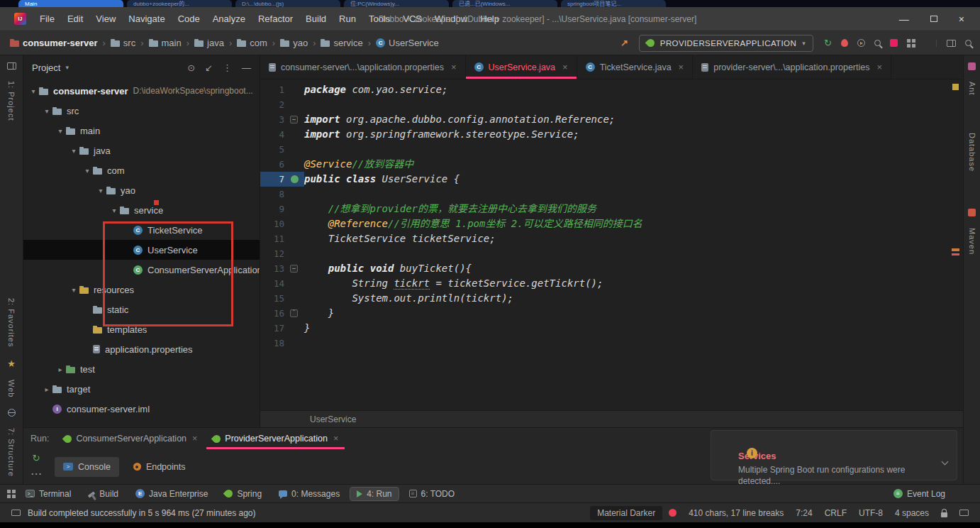  Describe the element at coordinates (904, 19) in the screenshot. I see `minimize-button: —` at that location.